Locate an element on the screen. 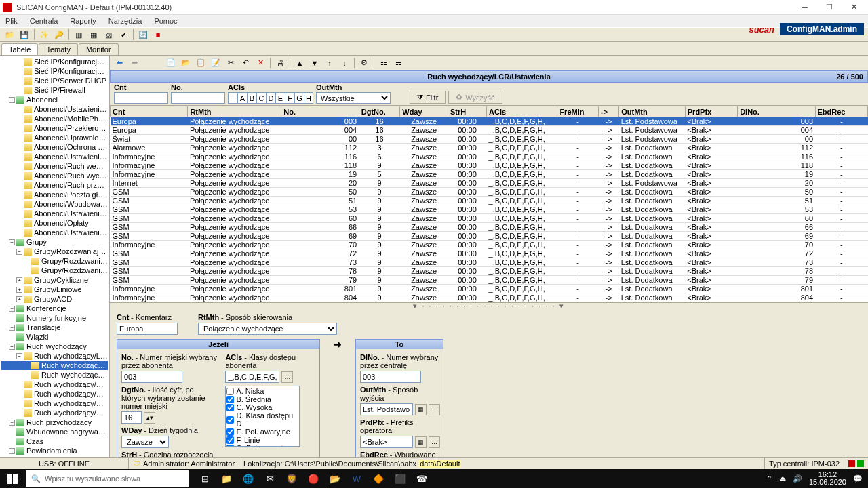 The width and height of the screenshot is (868, 488). sidebar-tree: Sieć IP/Konfiguracja PoESieć IP/Konfigur… is located at coordinates (55, 258).